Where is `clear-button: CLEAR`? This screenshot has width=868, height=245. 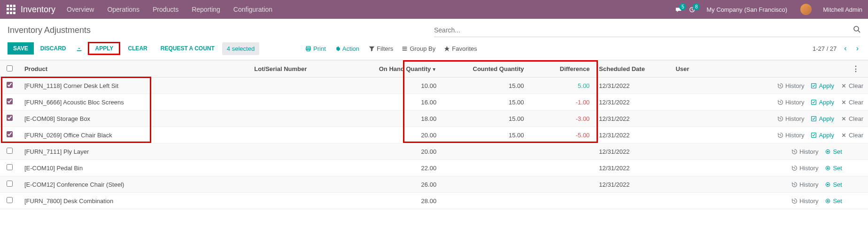 clear-button: CLEAR is located at coordinates (137, 48).